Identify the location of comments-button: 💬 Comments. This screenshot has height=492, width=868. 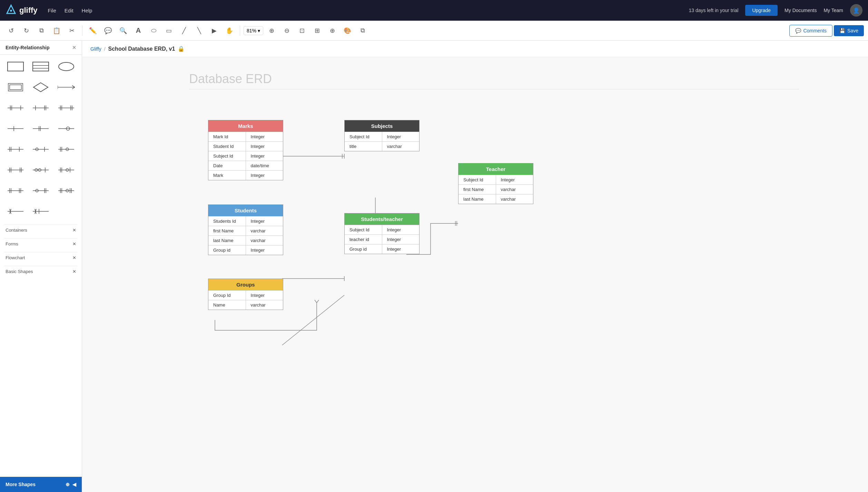
(811, 31).